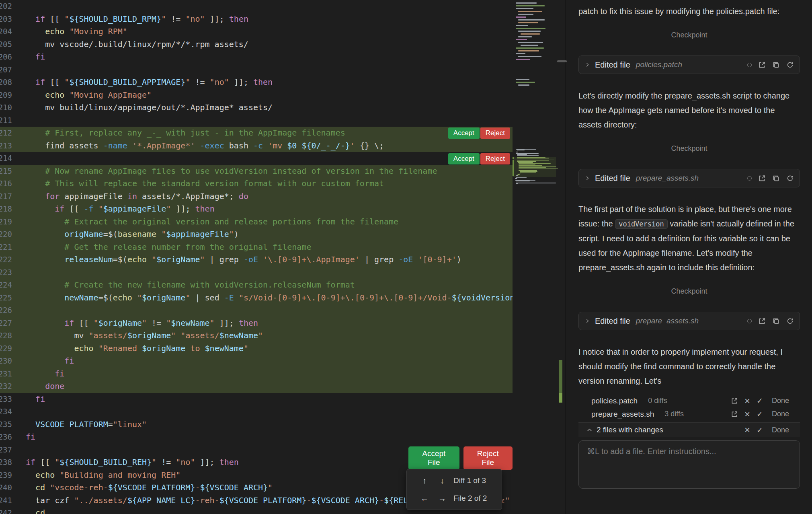 This screenshot has width=812, height=514. What do you see at coordinates (256, 222) in the screenshot?
I see `code-line: 219 # Extract the original version and r…` at bounding box center [256, 222].